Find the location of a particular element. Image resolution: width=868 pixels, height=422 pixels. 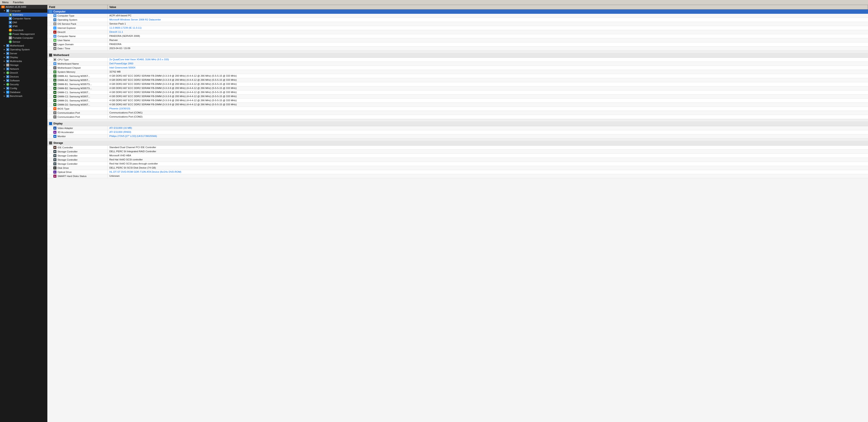

table-row: ■ DIMM-C1: Samsung M395T... 4 GB DDR2-66… is located at coordinates (458, 92).